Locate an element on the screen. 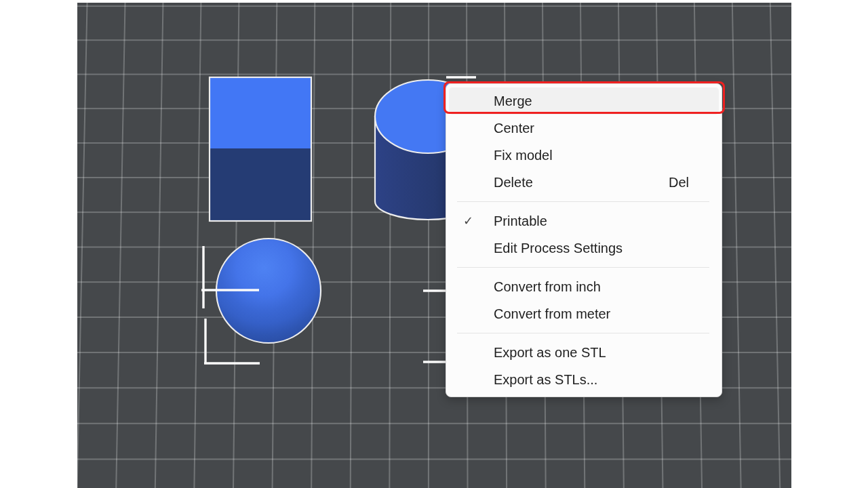  menu-item-center: Center is located at coordinates (584, 128).